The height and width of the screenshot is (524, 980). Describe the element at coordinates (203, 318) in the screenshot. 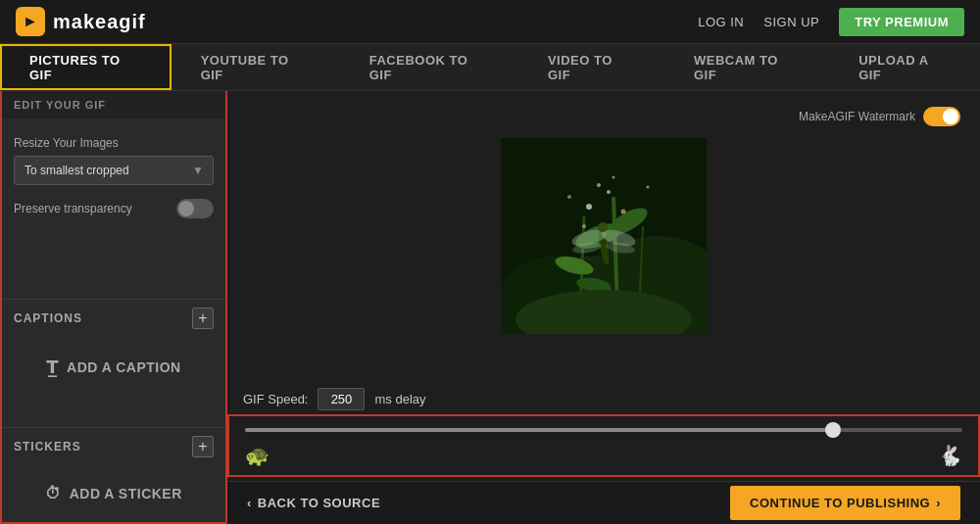

I see `add-caption-plus-button: +` at that location.